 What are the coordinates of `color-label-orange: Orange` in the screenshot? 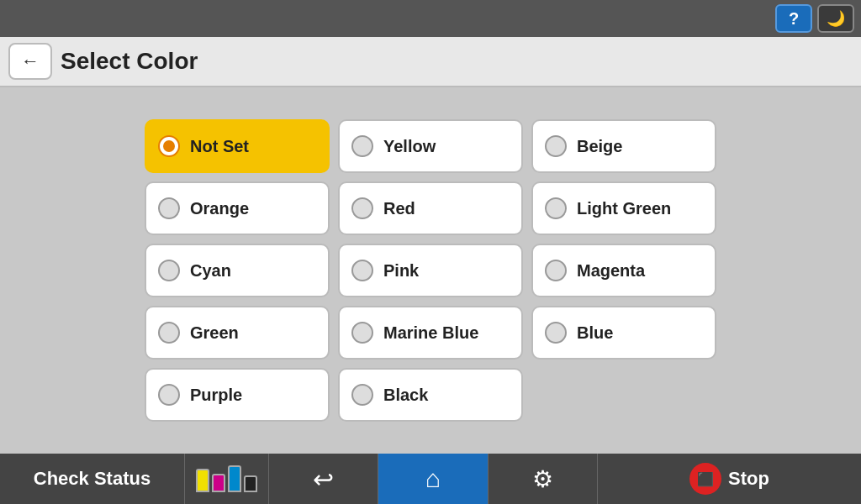 It's located at (219, 208).